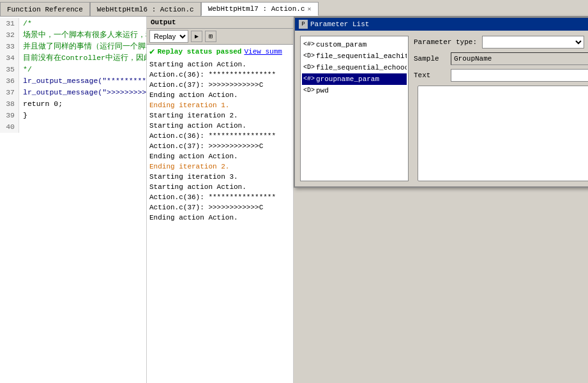 This screenshot has width=588, height=383. I want to click on line-code: */, so click(26, 70).